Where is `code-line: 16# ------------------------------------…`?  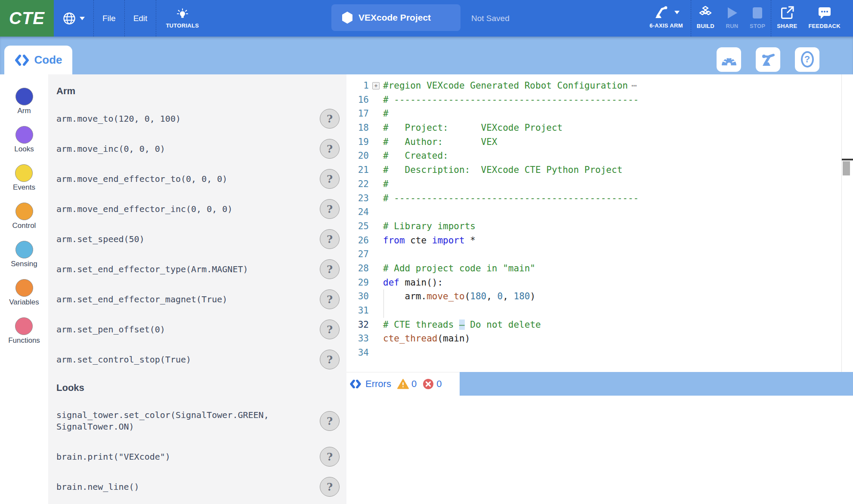
code-line: 16# ------------------------------------… is located at coordinates (600, 100).